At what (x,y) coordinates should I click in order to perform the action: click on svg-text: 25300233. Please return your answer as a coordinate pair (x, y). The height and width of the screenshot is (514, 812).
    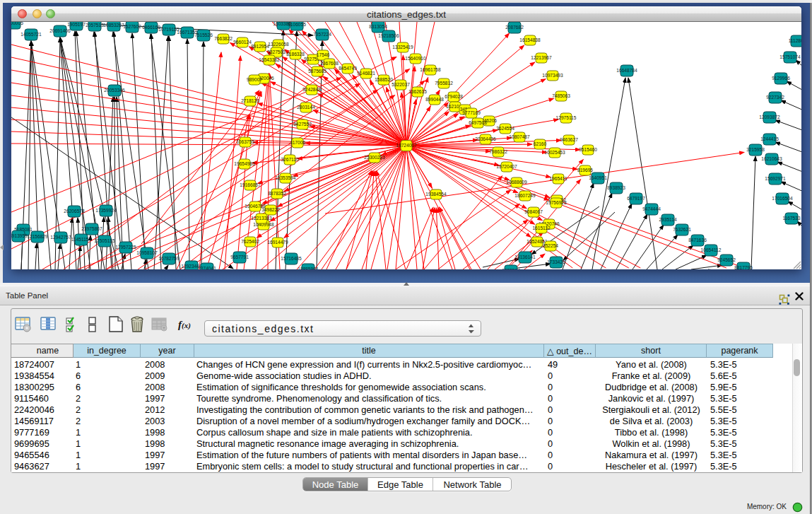
    Looking at the image, I should click on (375, 157).